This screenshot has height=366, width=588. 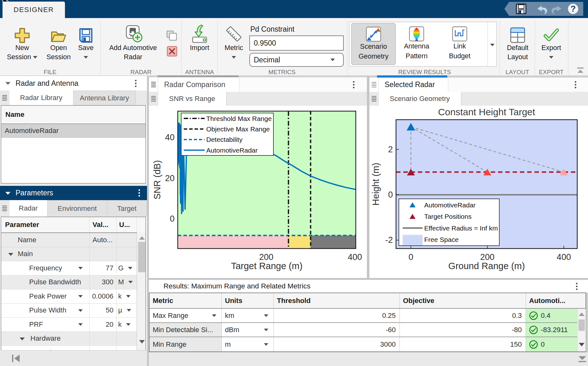 I want to click on import-button: Import, so click(x=200, y=37).